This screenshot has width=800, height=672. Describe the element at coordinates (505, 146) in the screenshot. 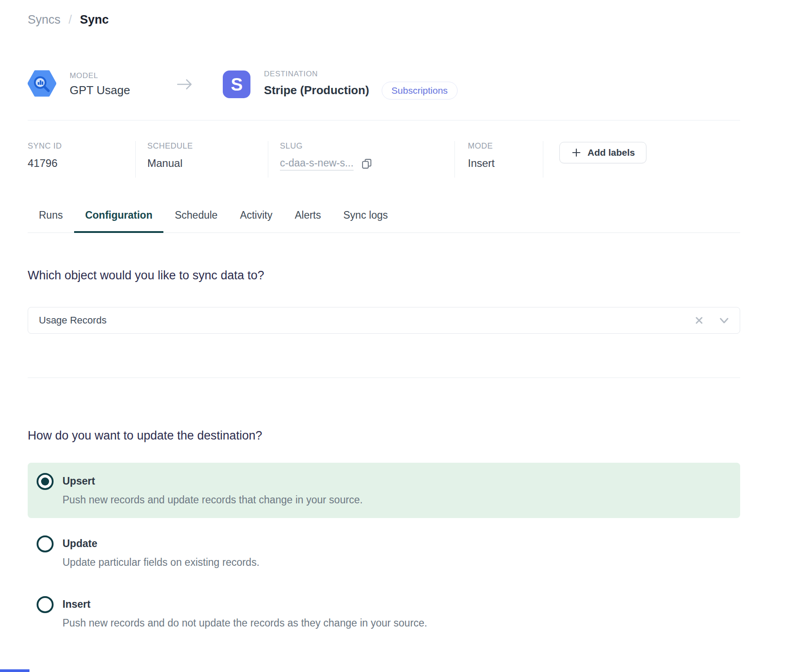

I see `mode-label: MODE` at that location.